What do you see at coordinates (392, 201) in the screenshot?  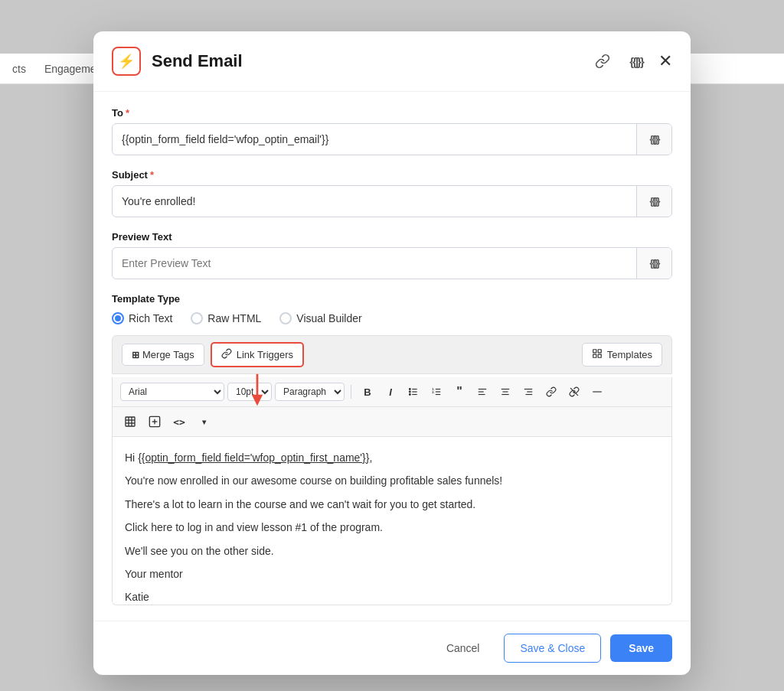 I see `subject-input-wrapper: {{|}}` at bounding box center [392, 201].